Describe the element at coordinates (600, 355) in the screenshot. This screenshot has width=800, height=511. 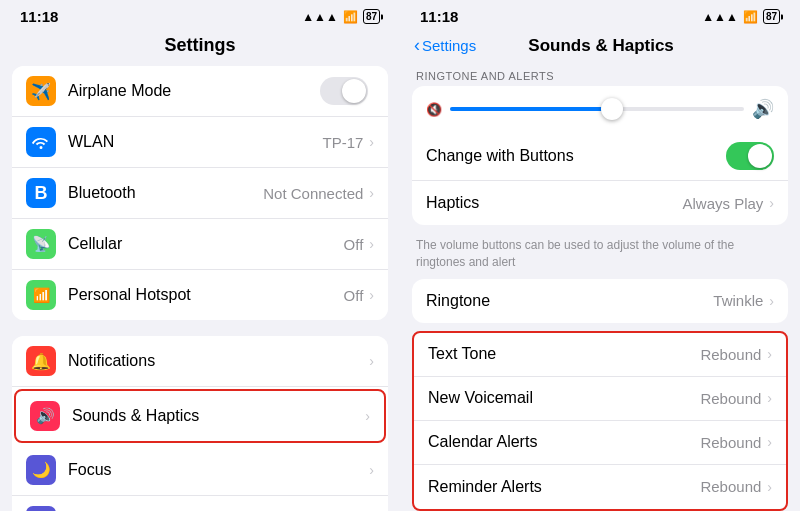
I see `row-text-tone: Text Tone Rebound ›` at that location.